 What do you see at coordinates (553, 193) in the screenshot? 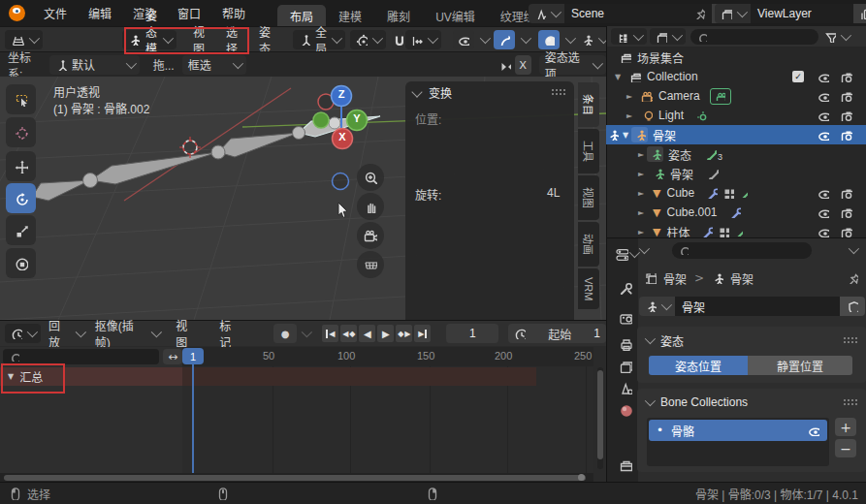
I see `rotation-mode-badge: 4L` at bounding box center [553, 193].